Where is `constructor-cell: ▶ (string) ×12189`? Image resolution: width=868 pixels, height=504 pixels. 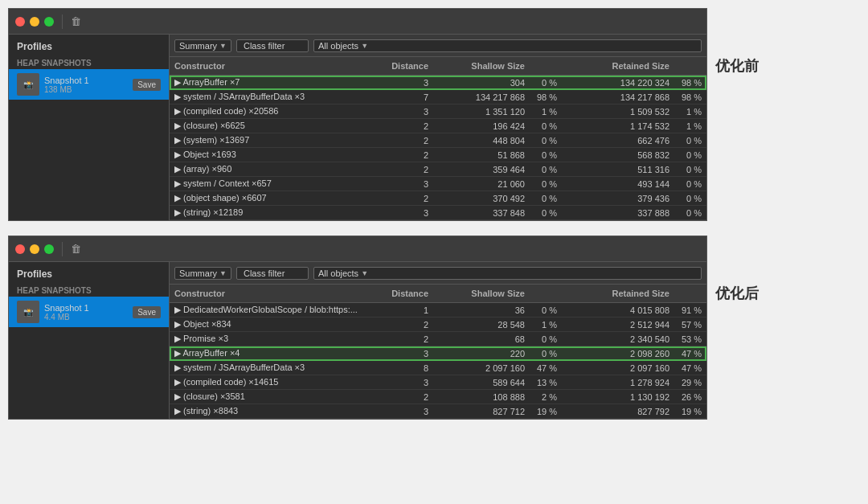
constructor-cell: ▶ (string) ×12189 is located at coordinates (269, 212).